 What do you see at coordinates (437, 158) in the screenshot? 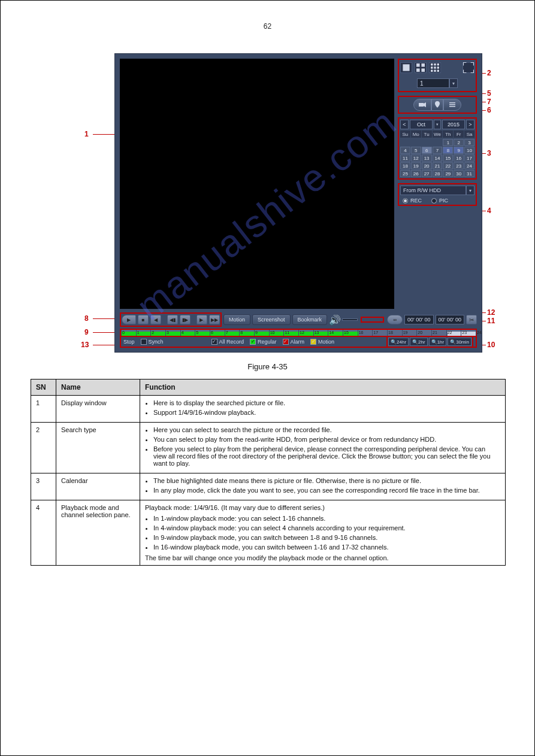
I see `cal-day: 14` at bounding box center [437, 158].